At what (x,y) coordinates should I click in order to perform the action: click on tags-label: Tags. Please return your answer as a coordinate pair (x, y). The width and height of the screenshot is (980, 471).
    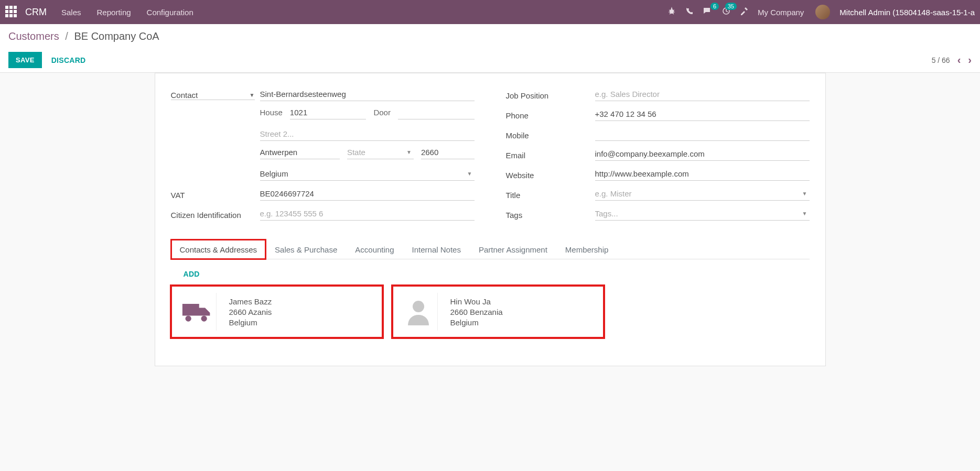
    Looking at the image, I should click on (551, 214).